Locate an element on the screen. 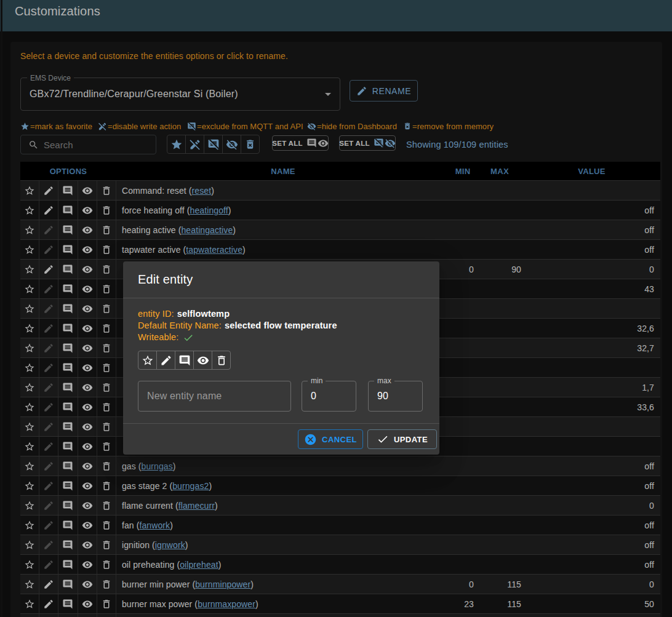 This screenshot has width=672, height=617. check-icon is located at coordinates (188, 338).